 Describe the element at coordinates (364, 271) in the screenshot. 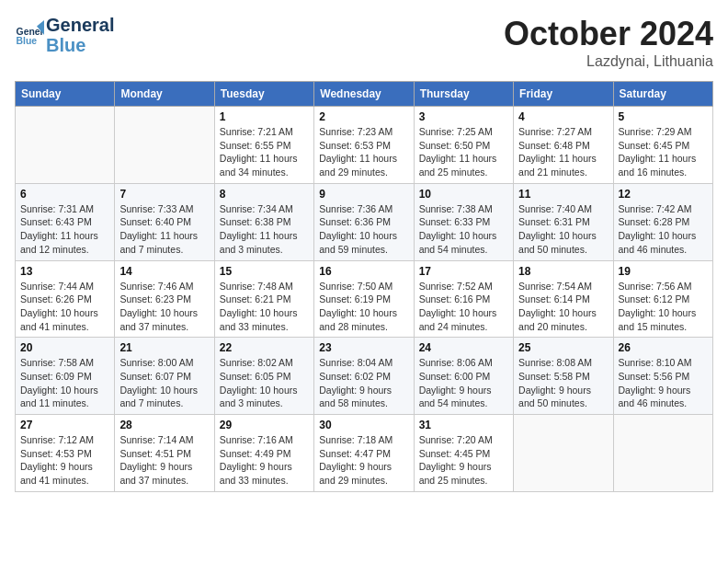

I see `day-number: 16` at that location.